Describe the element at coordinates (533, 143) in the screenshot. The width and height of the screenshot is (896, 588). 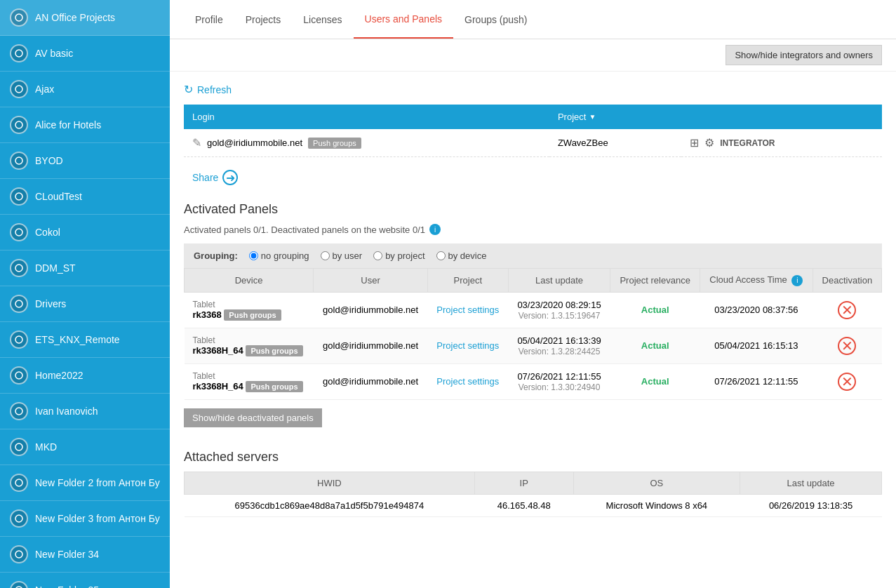
I see `user-table-row: ✎ gold@iridiummobile.net Push groups ZWa…` at that location.